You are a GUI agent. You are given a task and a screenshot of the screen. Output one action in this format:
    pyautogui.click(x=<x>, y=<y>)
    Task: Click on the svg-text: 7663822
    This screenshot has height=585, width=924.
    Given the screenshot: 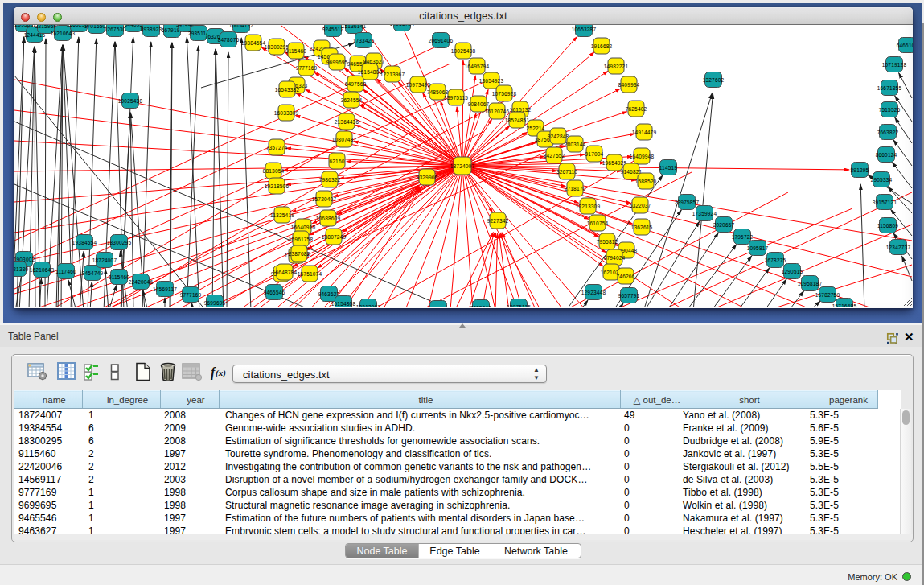 What is the action you would take?
    pyautogui.click(x=888, y=132)
    